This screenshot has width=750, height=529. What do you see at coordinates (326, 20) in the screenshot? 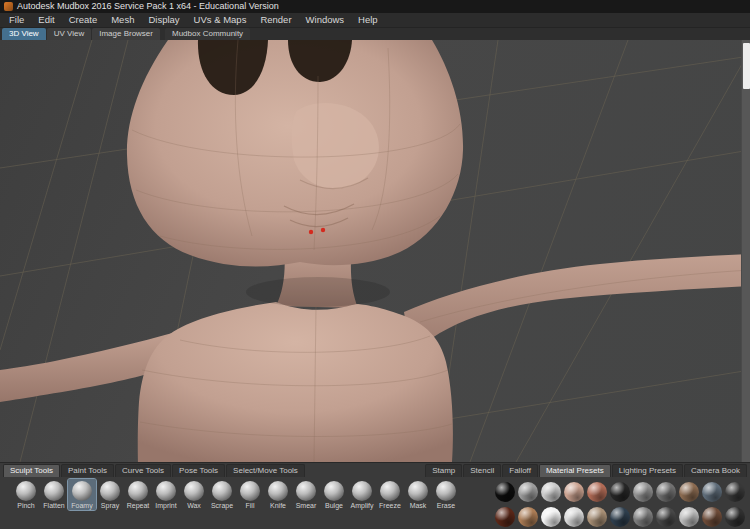
I see `menu-item-windows: Windows` at bounding box center [326, 20].